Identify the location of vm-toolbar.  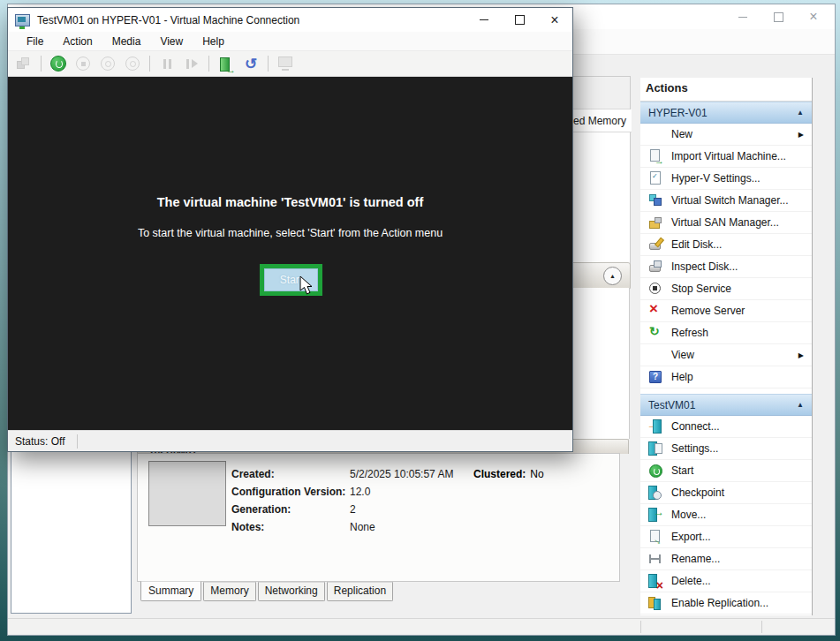
(290, 64).